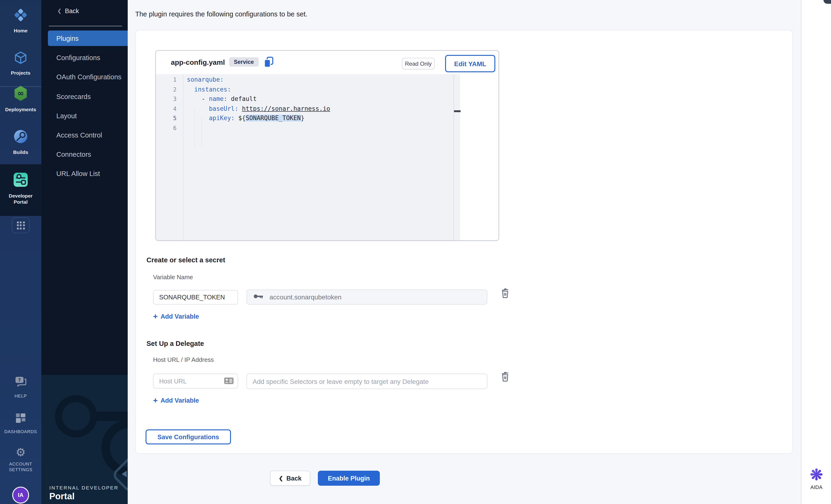  What do you see at coordinates (21, 142) in the screenshot?
I see `sidebar-item-builds: Builds` at bounding box center [21, 142].